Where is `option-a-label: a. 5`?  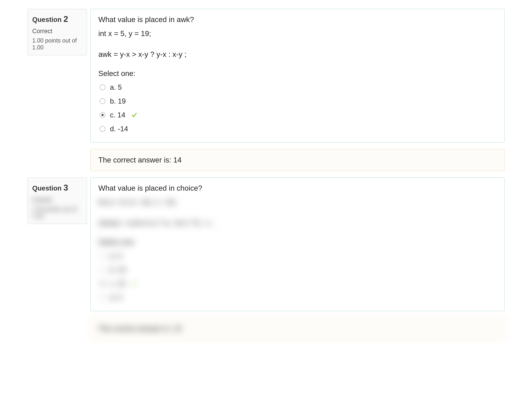 option-a-label: a. 5 is located at coordinates (116, 87).